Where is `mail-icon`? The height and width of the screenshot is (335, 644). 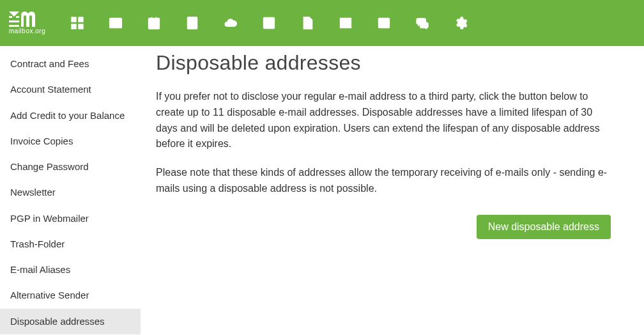 mail-icon is located at coordinates (116, 23).